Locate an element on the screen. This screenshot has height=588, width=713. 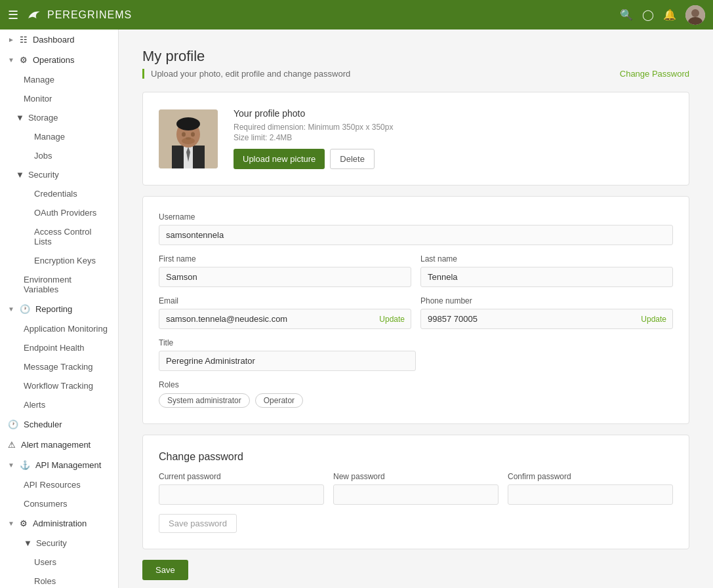
sidebar-item-alert-management: ⚠ Alert management is located at coordinates (59, 444).